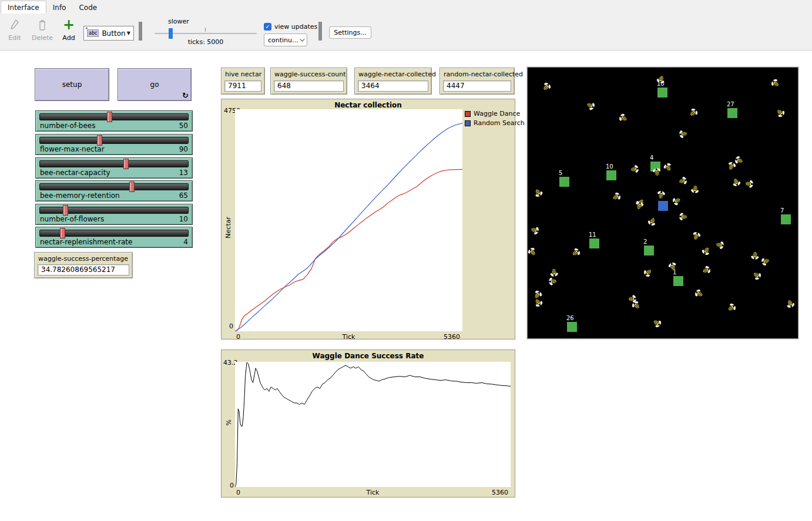 The image size is (812, 521). Describe the element at coordinates (114, 237) in the screenshot. I see `slider-nectar-replenishment-rate: nectar-replenishment-rate4` at that location.